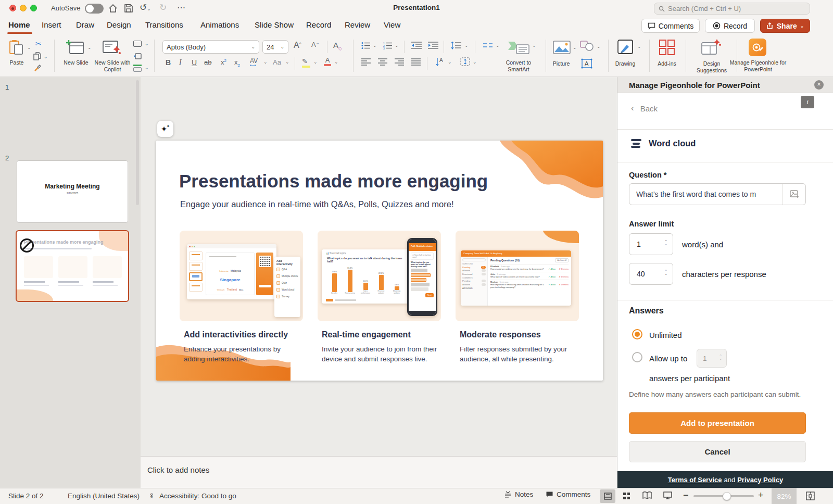 The image size is (833, 504). What do you see at coordinates (465, 61) in the screenshot?
I see `align-text-vertical-icon` at bounding box center [465, 61].